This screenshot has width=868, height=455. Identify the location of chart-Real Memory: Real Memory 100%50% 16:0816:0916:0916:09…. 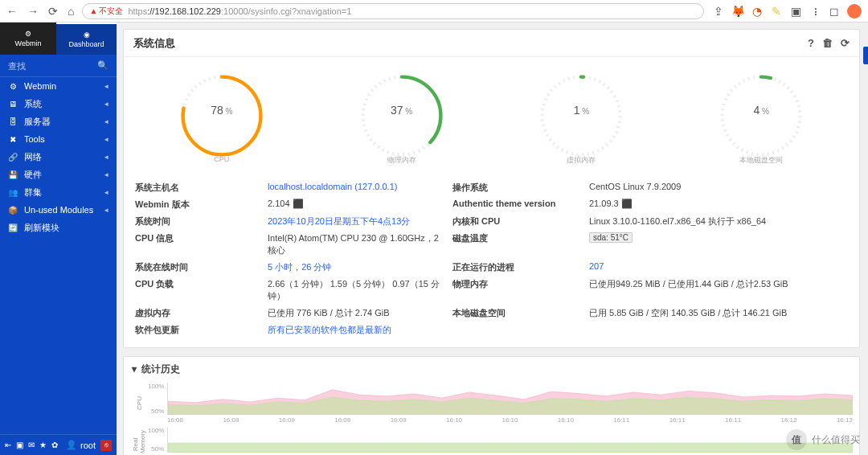
(492, 441).